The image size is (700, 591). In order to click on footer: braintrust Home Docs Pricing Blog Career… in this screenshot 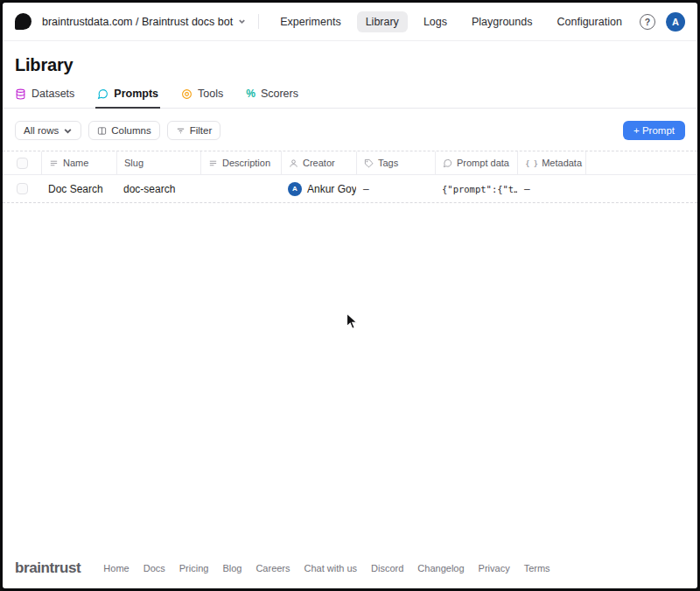, I will do `click(350, 568)`.